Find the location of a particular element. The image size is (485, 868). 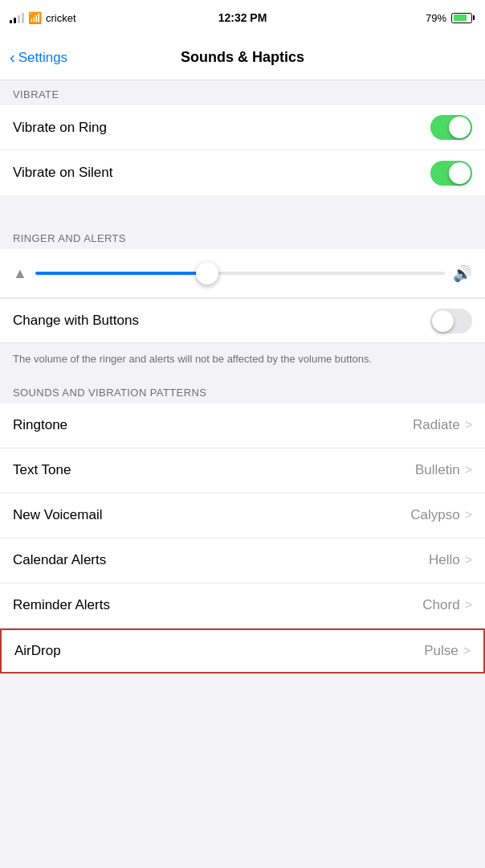

volume-high-icon: 🔊 is located at coordinates (463, 273).